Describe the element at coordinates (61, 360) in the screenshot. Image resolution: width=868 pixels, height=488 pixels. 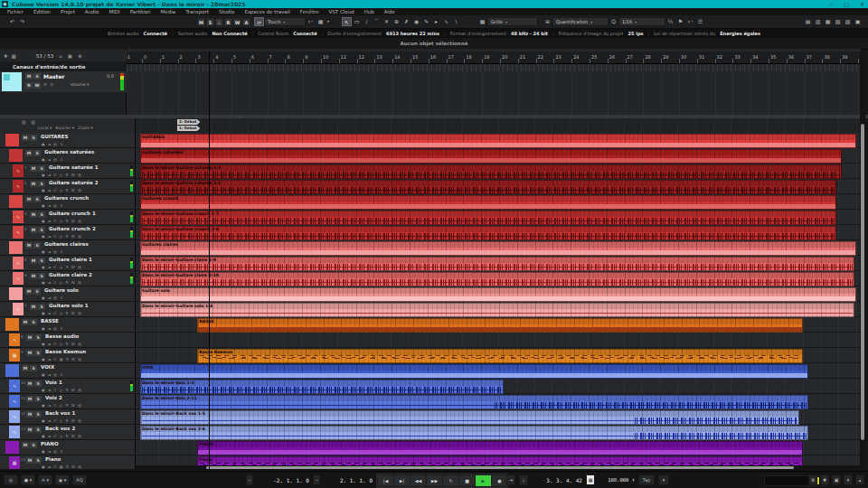
I see `track-control-icons: ● ◄ ∅ ▦ R W ▤` at that location.